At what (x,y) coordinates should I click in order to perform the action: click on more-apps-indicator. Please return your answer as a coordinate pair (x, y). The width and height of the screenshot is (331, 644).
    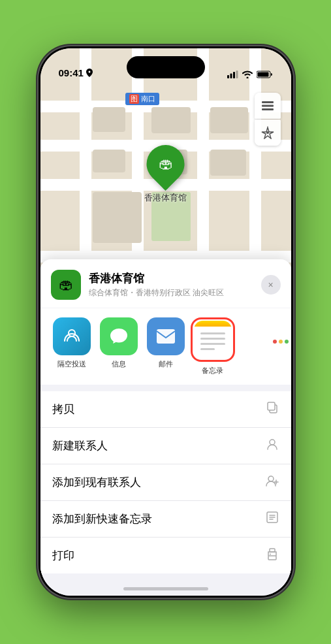
    Looking at the image, I should click on (278, 346).